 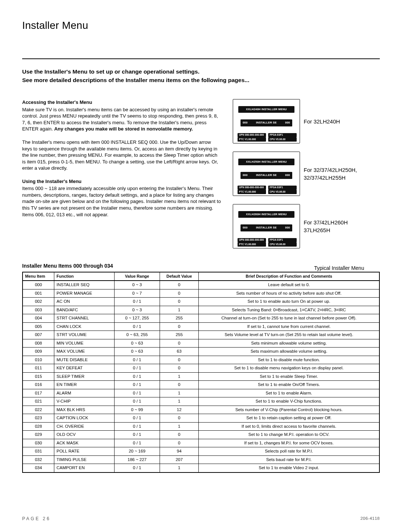 What do you see at coordinates (201, 352) in the screenshot?
I see `table-row: 009MAX VOLUME0 ~ 6363Sets maximum allowa…` at bounding box center [201, 352].